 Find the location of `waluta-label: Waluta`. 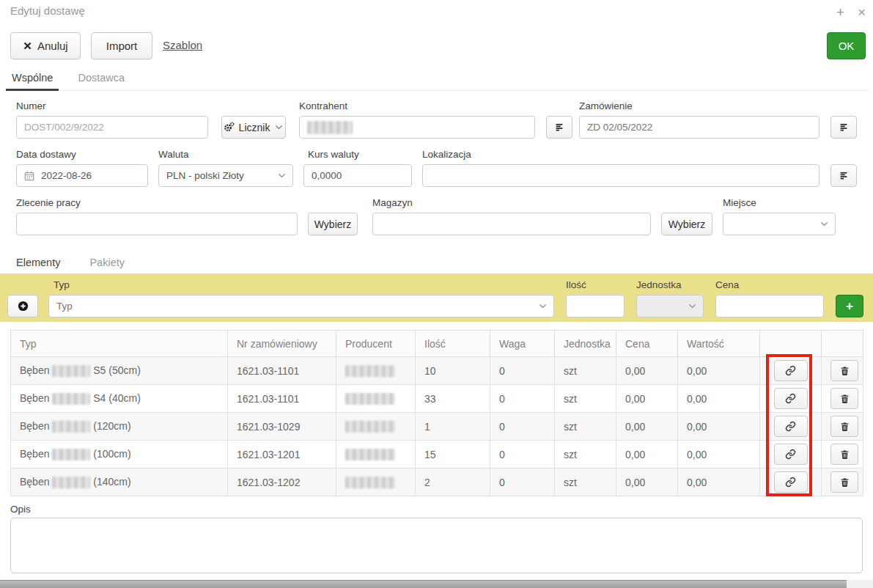

waluta-label: Waluta is located at coordinates (174, 154).